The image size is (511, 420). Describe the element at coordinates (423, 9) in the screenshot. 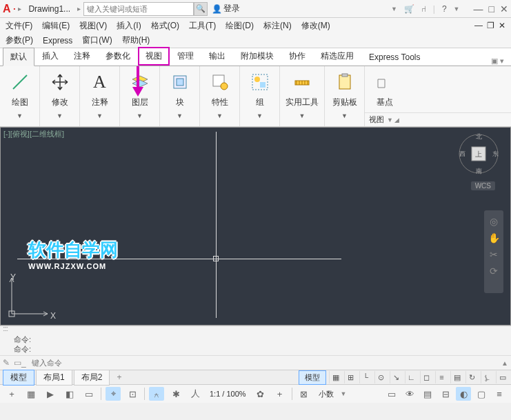

I see `share-icon: ⑁` at that location.